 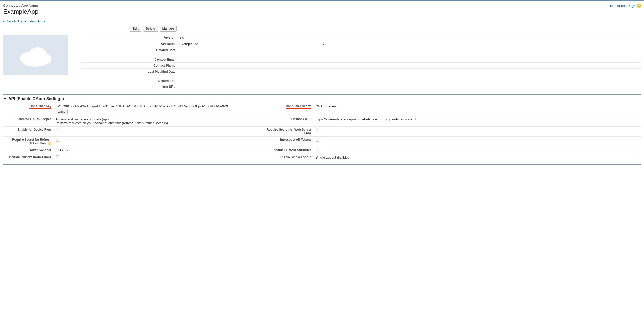 What do you see at coordinates (286, 109) in the screenshot?
I see `label-consumer-secret: Consumer Secret` at bounding box center [286, 109].